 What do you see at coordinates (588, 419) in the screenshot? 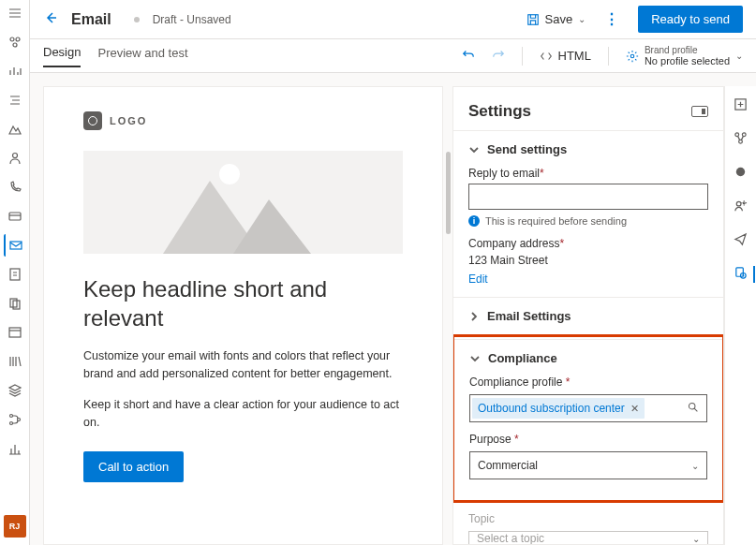
I see `compliance-highlight: Compliance Compliance profile * Outbound…` at bounding box center [588, 419].